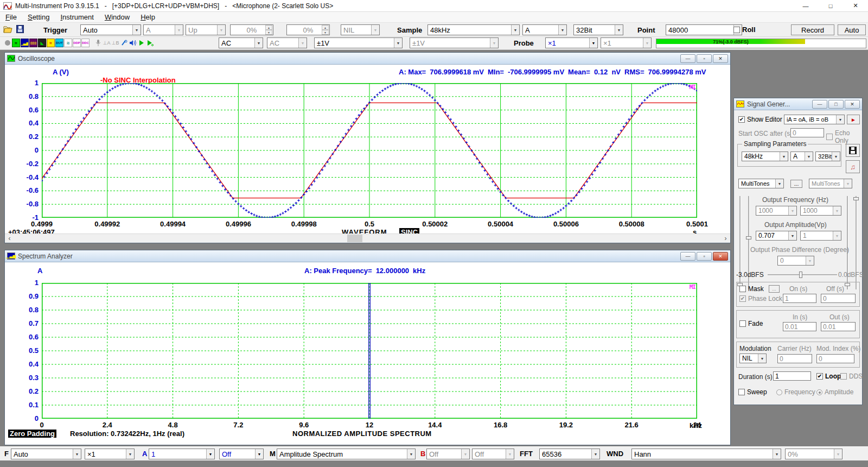 This screenshot has height=467, width=868. Describe the element at coordinates (358, 43) in the screenshot. I see `range-a-dropdown: ±1V▼` at that location.